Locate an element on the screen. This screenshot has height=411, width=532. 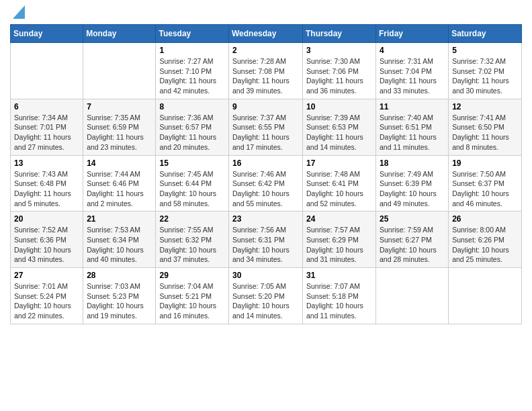
day-cell: 31Sunrise: 7:07 AMSunset: 5:18 PMDayligh… is located at coordinates (340, 296).